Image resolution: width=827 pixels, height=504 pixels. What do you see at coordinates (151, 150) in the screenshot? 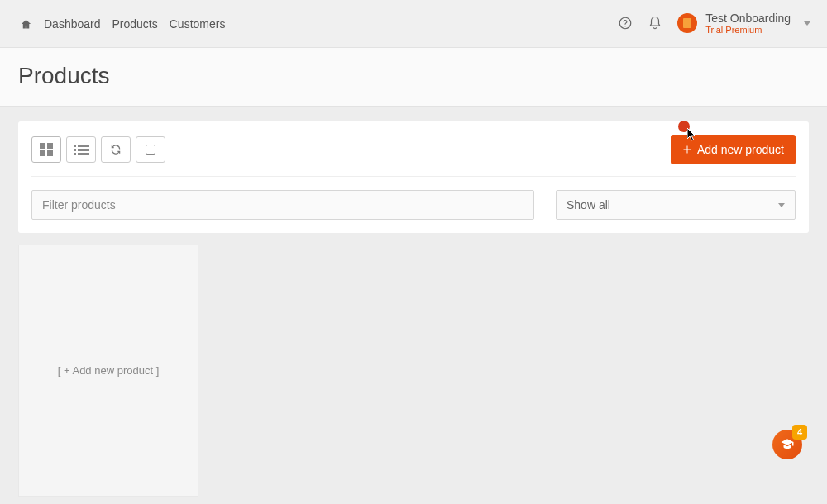
I see `stop-button` at bounding box center [151, 150].